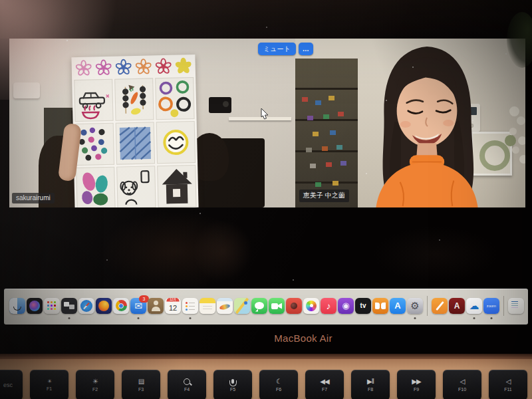 Image resolution: width=532 pixels, height=399 pixels. What do you see at coordinates (141, 390) in the screenshot?
I see `key-label: F3` at bounding box center [141, 390].